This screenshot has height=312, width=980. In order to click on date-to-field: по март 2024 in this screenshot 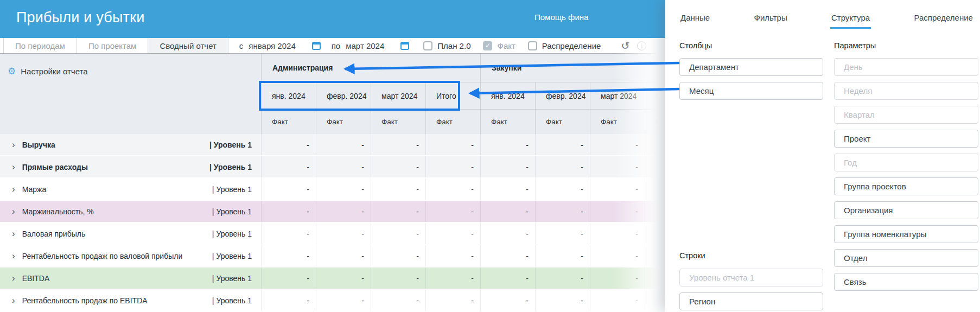, I will do `click(371, 46)`.